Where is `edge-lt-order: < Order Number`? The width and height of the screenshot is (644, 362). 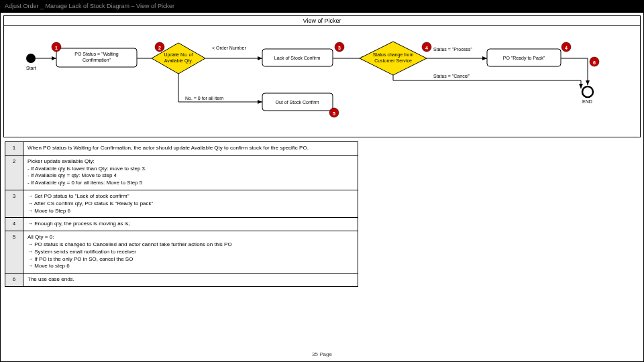 edge-lt-order: < Order Number is located at coordinates (229, 48).